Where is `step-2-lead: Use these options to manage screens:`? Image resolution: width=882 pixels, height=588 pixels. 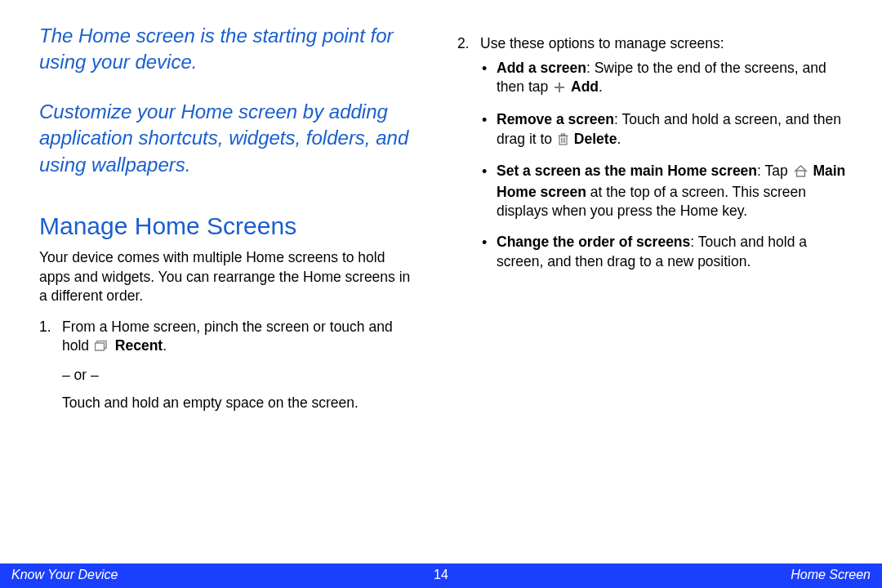 step-2-lead: Use these options to manage screens: is located at coordinates (603, 43).